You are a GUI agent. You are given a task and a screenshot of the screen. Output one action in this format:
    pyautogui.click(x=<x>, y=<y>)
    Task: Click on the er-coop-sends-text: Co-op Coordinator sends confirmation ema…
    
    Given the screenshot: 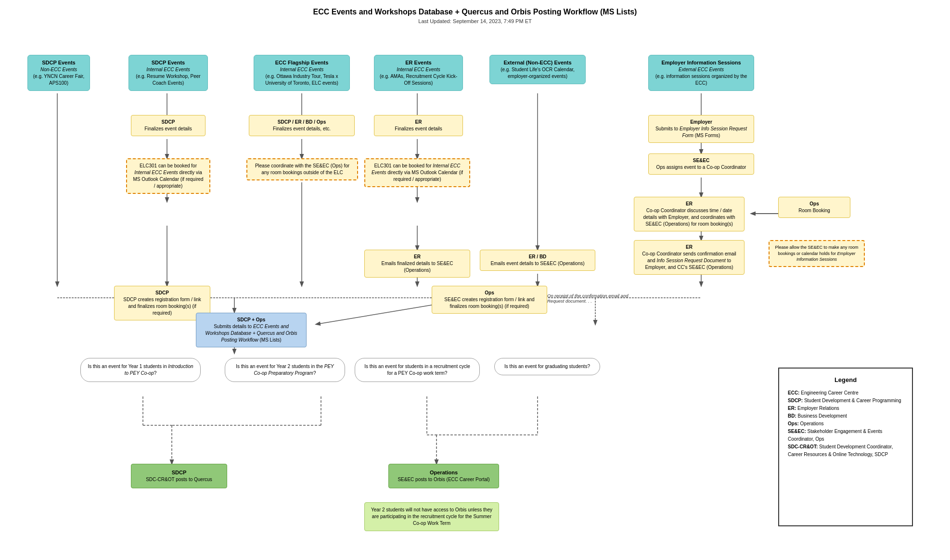 What is the action you would take?
    pyautogui.click(x=689, y=261)
    